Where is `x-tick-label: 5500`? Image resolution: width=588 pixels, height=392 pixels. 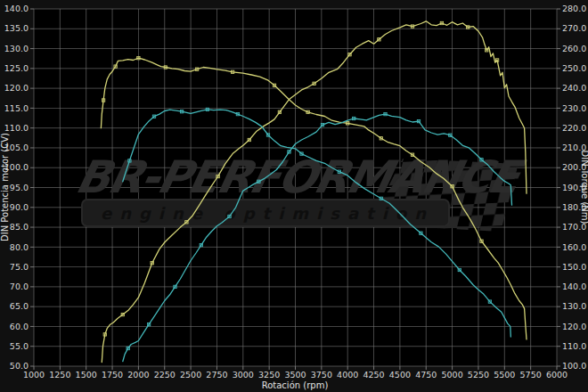
x-tick-label: 5500 is located at coordinates (504, 374).